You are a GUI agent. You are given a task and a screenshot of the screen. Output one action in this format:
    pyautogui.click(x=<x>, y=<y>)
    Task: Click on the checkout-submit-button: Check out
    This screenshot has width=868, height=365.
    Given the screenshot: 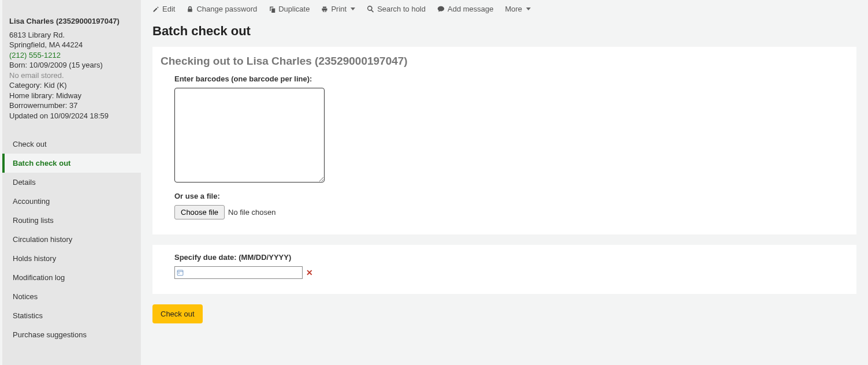 What is the action you would take?
    pyautogui.click(x=178, y=314)
    